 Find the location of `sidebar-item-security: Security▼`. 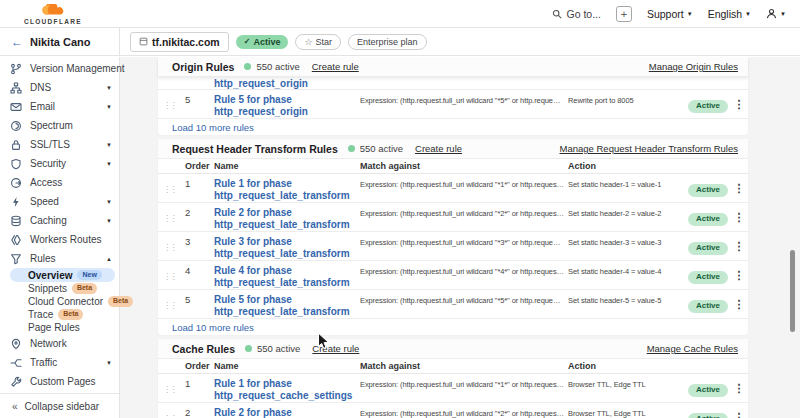

sidebar-item-security: Security▼ is located at coordinates (60, 164).